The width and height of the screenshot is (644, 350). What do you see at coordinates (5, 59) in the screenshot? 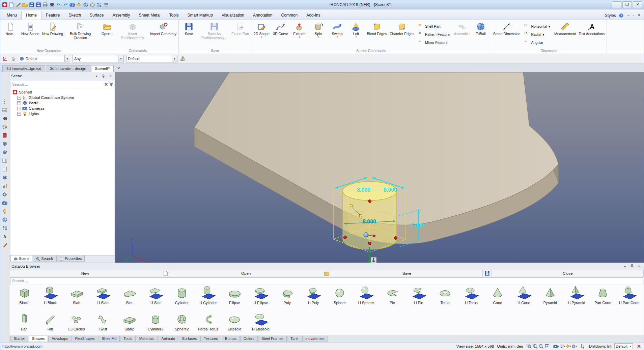
I see `anchor-grid-icon` at bounding box center [5, 59].